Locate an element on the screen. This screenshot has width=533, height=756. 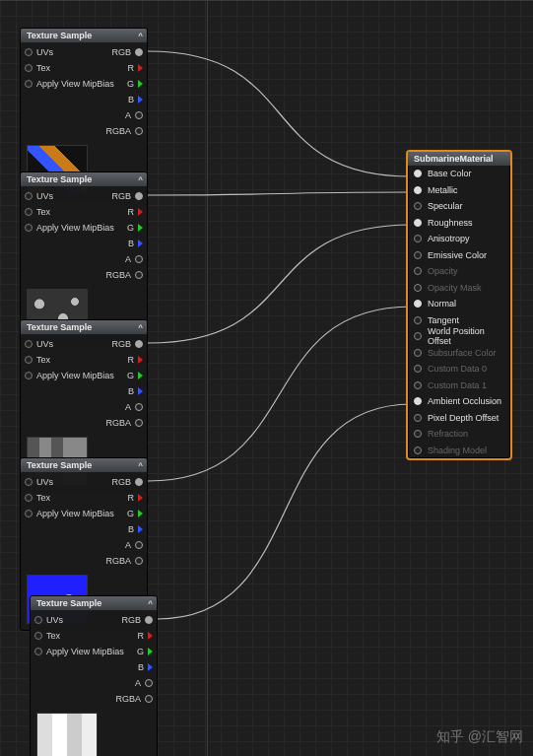
result-pin-row: Emissive Color is located at coordinates (459, 256).